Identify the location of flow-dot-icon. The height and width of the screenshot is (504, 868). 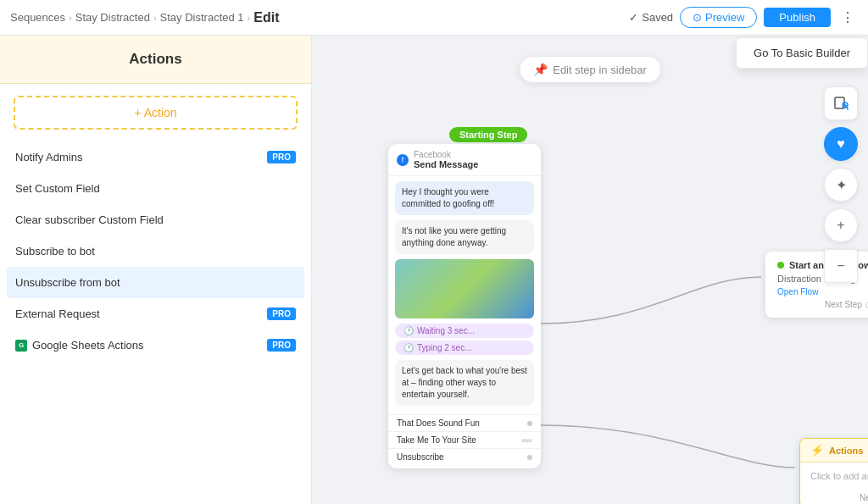
(781, 265).